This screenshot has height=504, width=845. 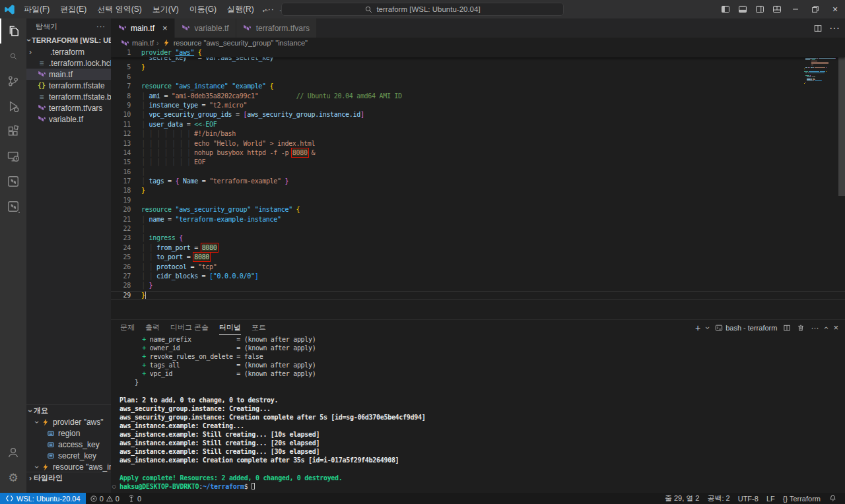 What do you see at coordinates (69, 74) in the screenshot?
I see `file-main.tf: main.tf` at bounding box center [69, 74].